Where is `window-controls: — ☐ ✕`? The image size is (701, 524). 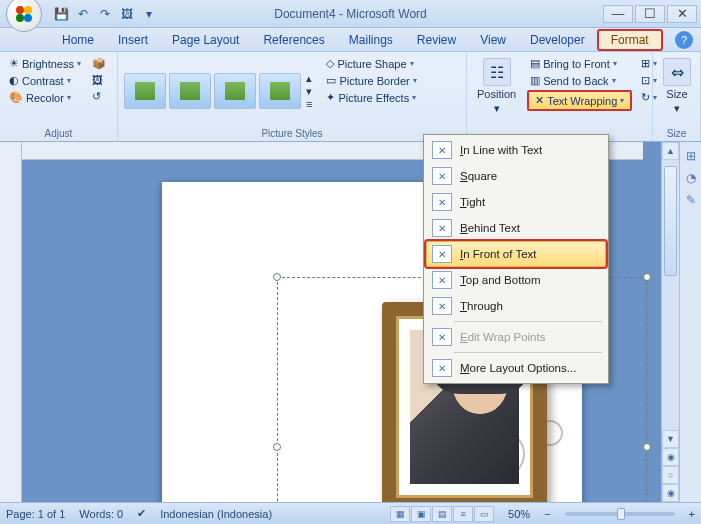
window-controls: — ☐ ✕ is located at coordinates (650, 14).